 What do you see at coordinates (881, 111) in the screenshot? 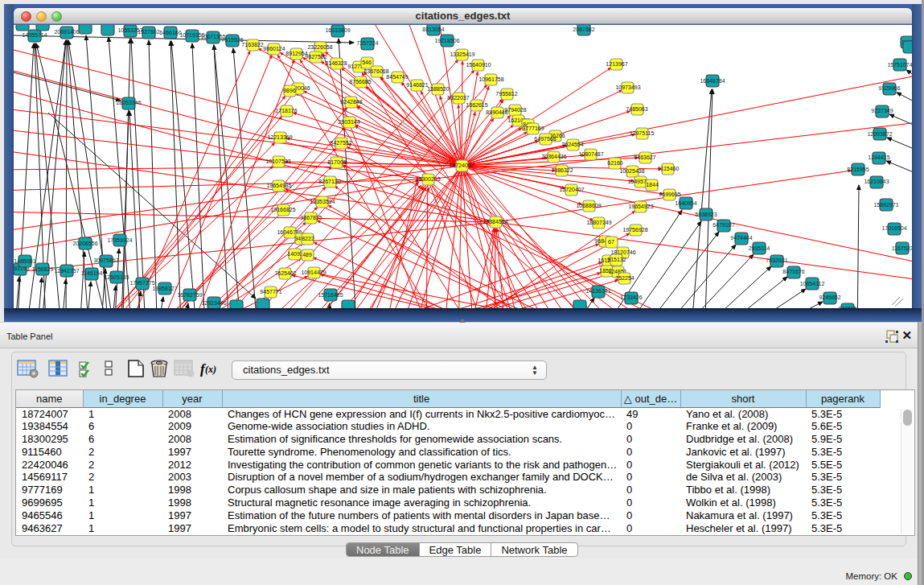
I see `svg-text: 9227349` at bounding box center [881, 111].